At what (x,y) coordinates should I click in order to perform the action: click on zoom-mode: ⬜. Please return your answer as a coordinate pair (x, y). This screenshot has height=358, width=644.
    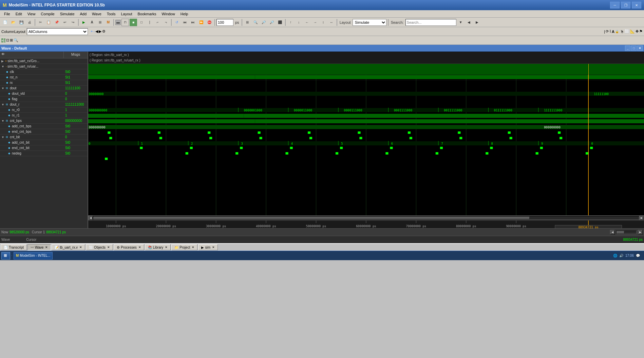
    Looking at the image, I should click on (627, 31).